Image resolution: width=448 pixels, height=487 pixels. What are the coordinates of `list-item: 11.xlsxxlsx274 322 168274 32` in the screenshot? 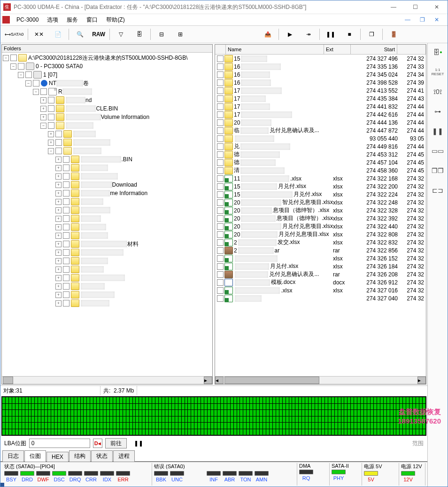 It's located at (320, 179).